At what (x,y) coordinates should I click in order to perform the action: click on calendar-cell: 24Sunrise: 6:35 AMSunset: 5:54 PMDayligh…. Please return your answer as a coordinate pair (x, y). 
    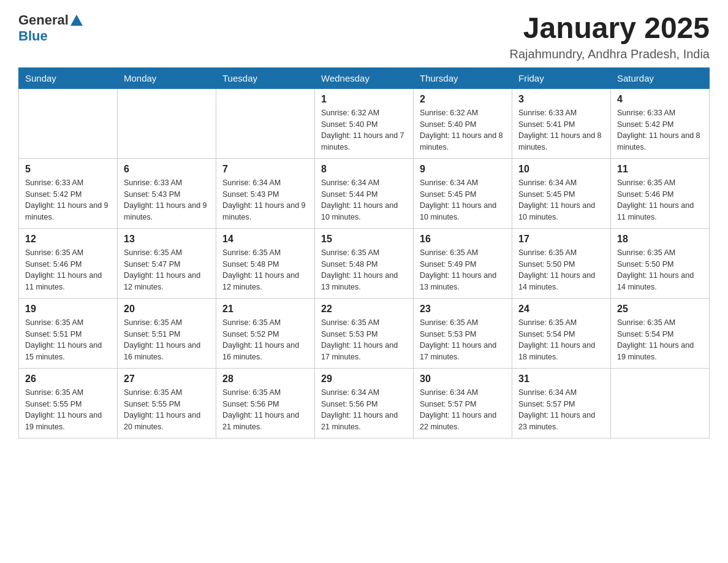
    Looking at the image, I should click on (561, 333).